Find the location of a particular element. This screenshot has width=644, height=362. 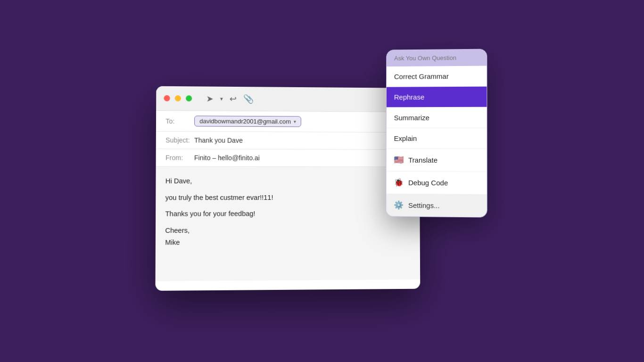

body-line-3: Thanks you for your feedbag! is located at coordinates (288, 214).